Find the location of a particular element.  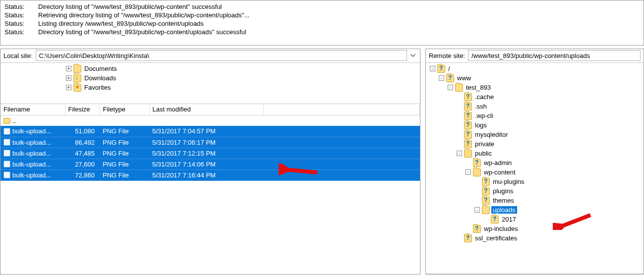

tree-item: .ssh is located at coordinates (536, 106).